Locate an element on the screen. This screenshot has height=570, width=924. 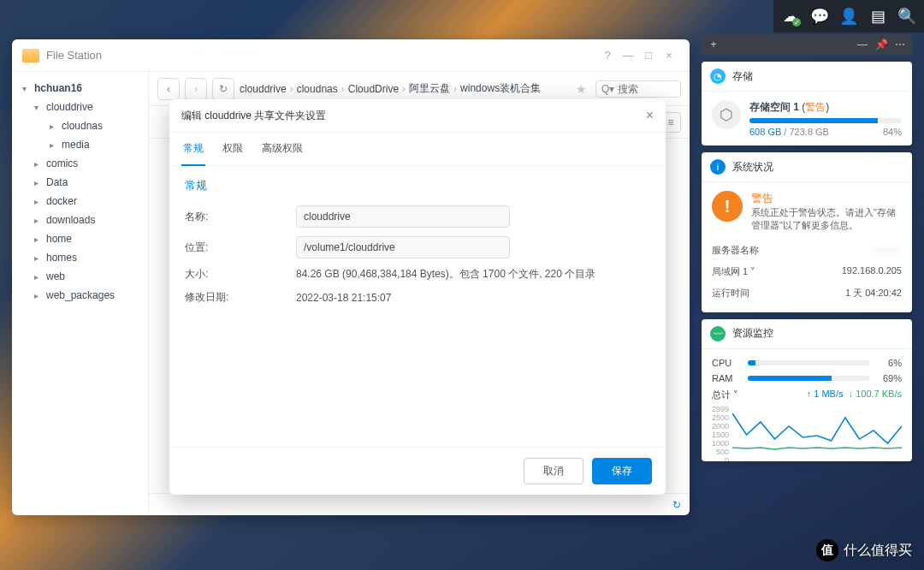
refresh-icon: ↻ is located at coordinates (677, 505).